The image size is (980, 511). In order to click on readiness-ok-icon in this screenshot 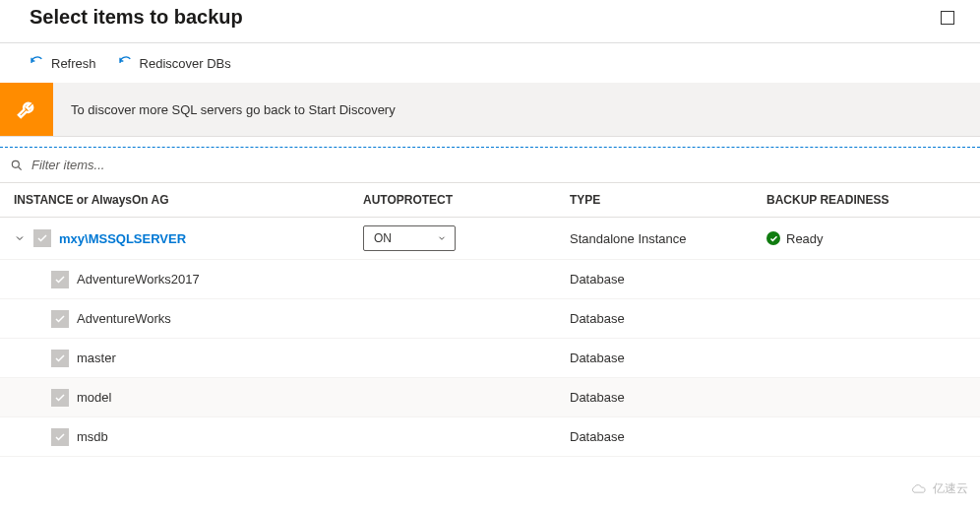, I will do `click(773, 238)`.